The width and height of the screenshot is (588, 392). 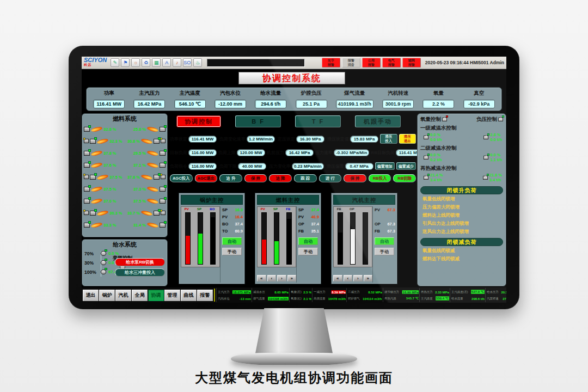 I want to click on alarm-button: 辅网报警, so click(x=412, y=63).